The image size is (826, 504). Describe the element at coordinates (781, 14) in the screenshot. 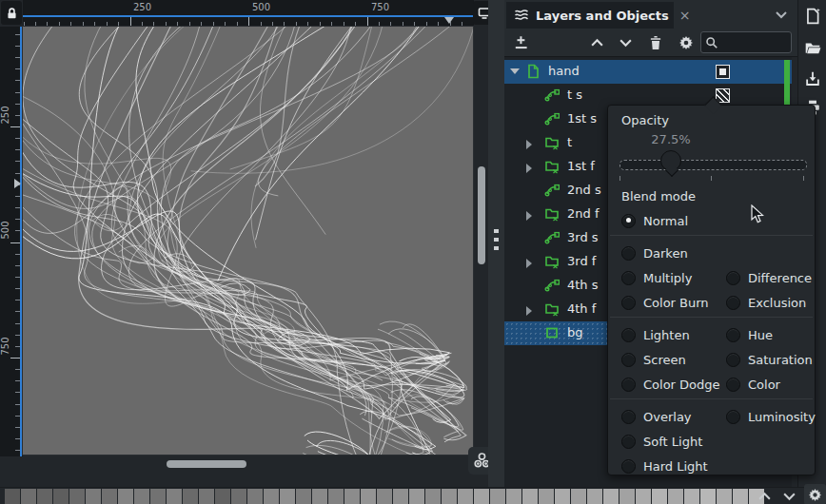

I see `panel-menu-button` at that location.